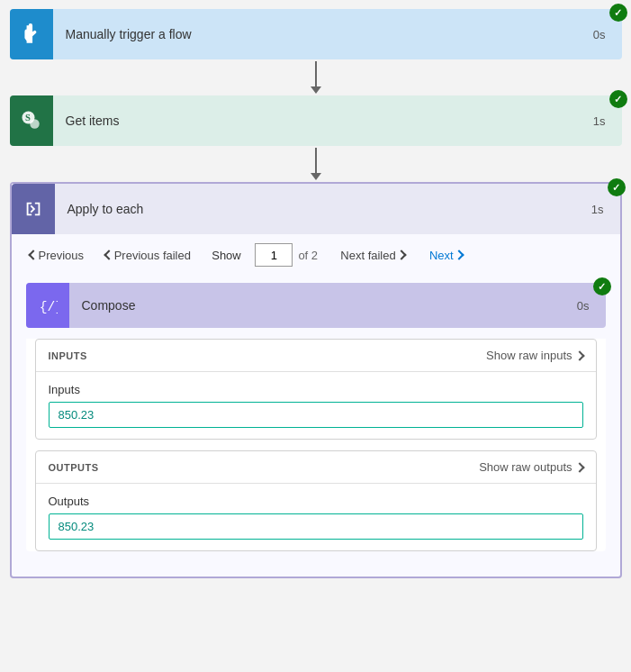 This screenshot has width=631, height=672. I want to click on next-button: Next, so click(446, 256).